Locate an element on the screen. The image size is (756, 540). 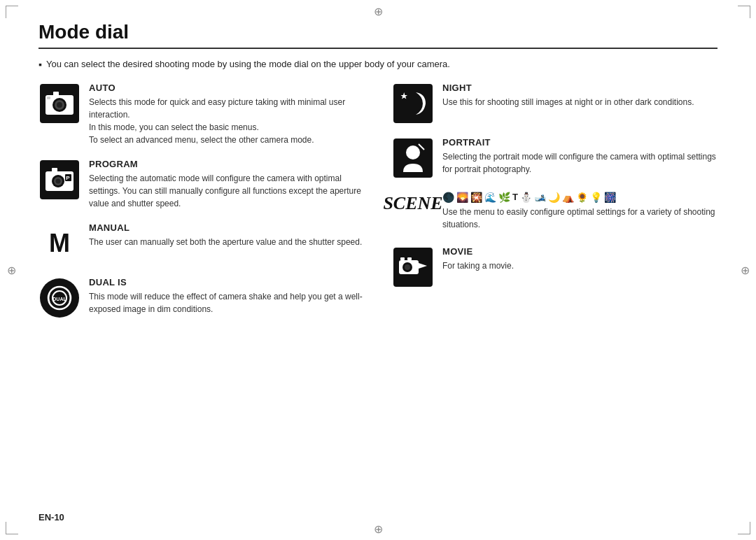
auto-desc: Selects this mode for quick and easy pic… is located at coordinates (227, 121).